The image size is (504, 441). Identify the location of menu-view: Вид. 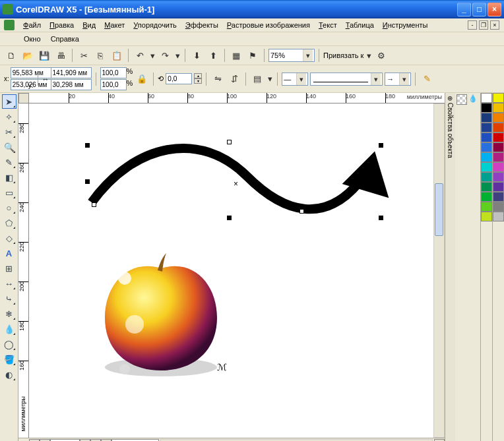
(89, 25).